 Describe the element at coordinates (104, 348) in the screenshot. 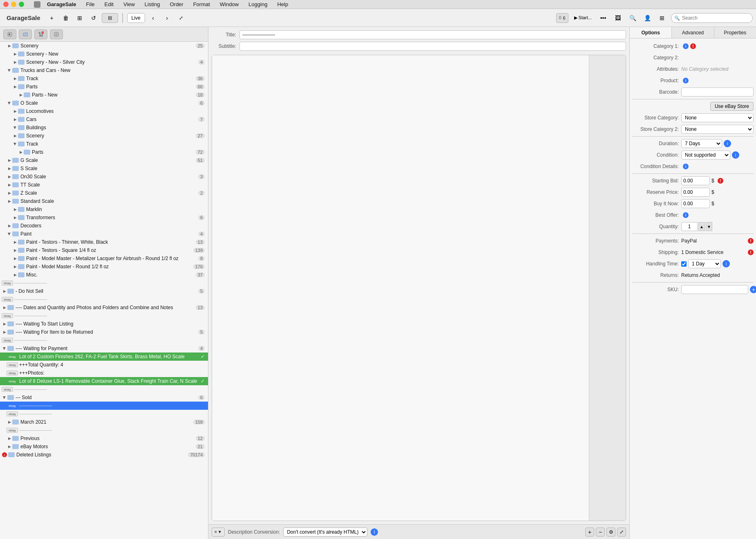

I see `sidebar-item-waiting-payment: ▶---- Waiting for Payment4` at that location.